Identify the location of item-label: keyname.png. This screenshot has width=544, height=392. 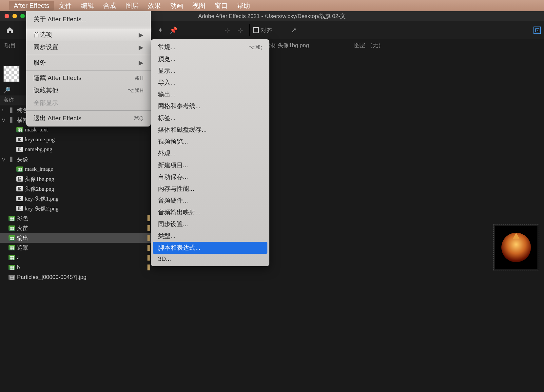
(40, 140).